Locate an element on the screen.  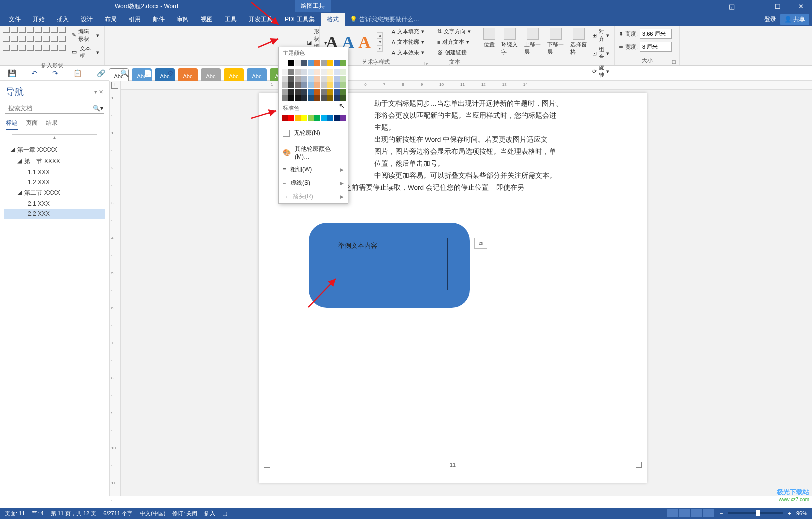
text-direction-button: ⇅文字方向 ▾ is located at coordinates (455, 32).